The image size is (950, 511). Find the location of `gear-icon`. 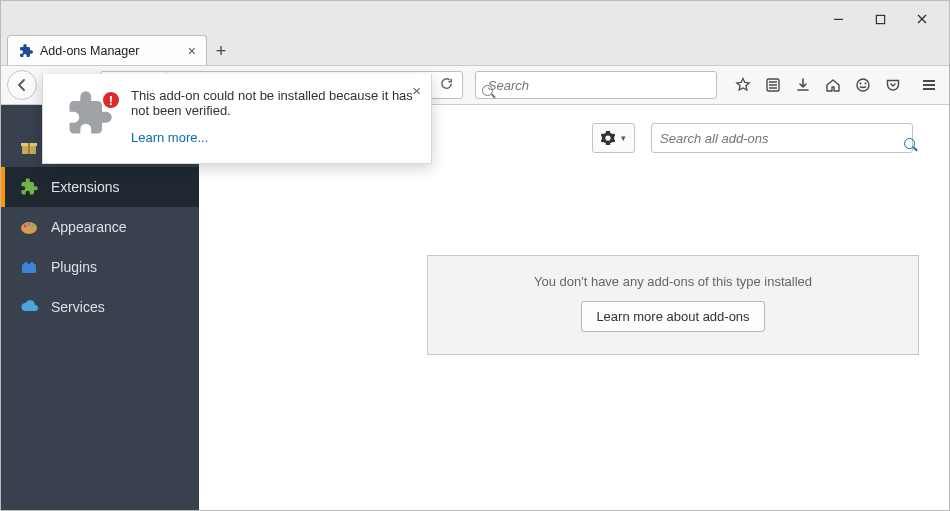

gear-icon is located at coordinates (608, 138).